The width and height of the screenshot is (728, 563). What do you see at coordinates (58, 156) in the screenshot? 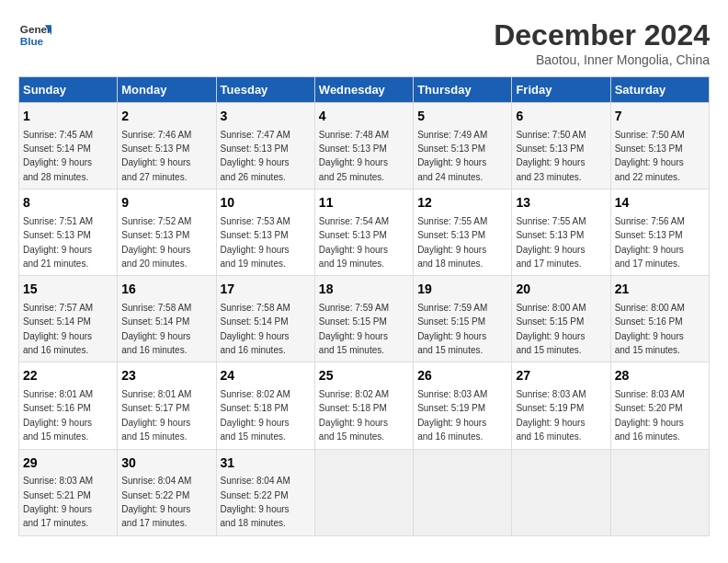
I see `day-info: Sunrise: 7:45 AM Sunset: 5:14 PM Dayligh…` at bounding box center [58, 156].